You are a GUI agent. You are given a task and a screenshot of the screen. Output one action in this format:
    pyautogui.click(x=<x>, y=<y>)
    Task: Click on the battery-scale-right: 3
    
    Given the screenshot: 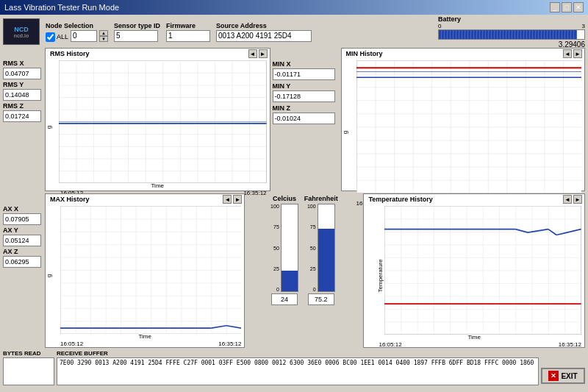 What is the action you would take?
    pyautogui.click(x=584, y=26)
    